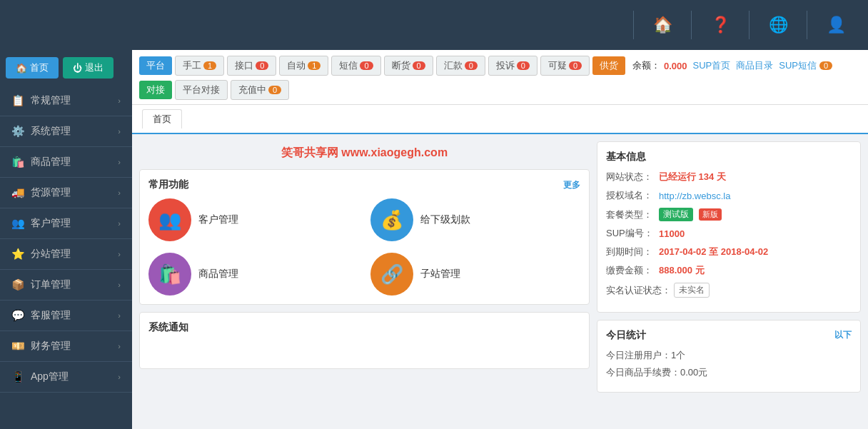 The image size is (868, 429). What do you see at coordinates (19, 101) in the screenshot?
I see `regular-mgmt-icon: 📋` at bounding box center [19, 101].